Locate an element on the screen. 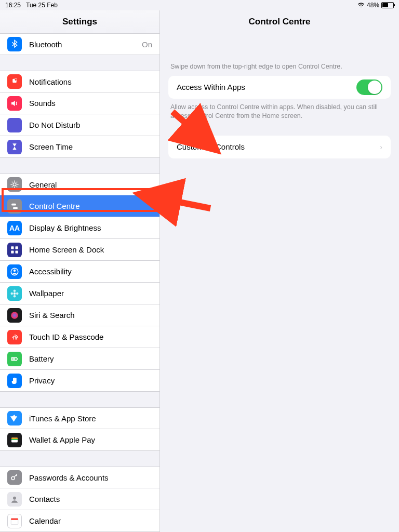  status-bar: 16:25 Tue 25 Feb 48% is located at coordinates (200, 5).